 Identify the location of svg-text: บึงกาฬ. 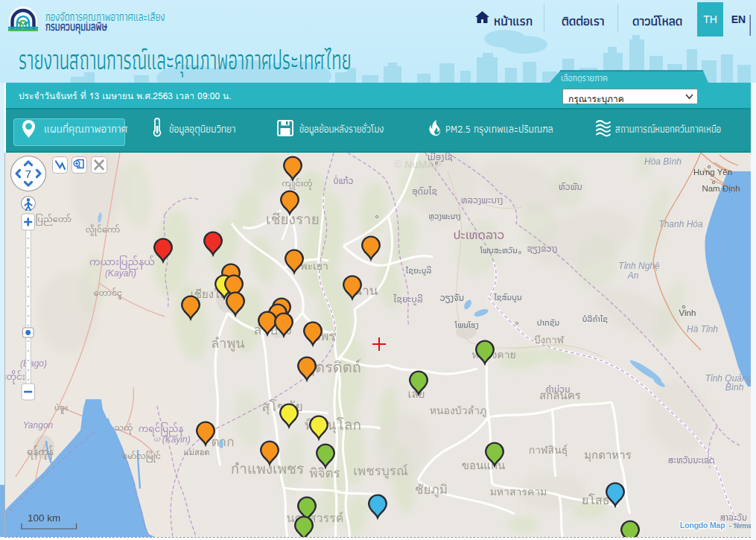
(550, 340).